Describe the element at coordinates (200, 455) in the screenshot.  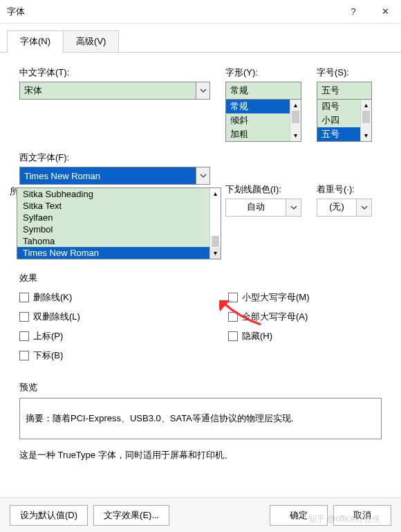
I see `font-note: 这是一种 TrueType 字体，同时适用于屏幕和打印机。` at that location.